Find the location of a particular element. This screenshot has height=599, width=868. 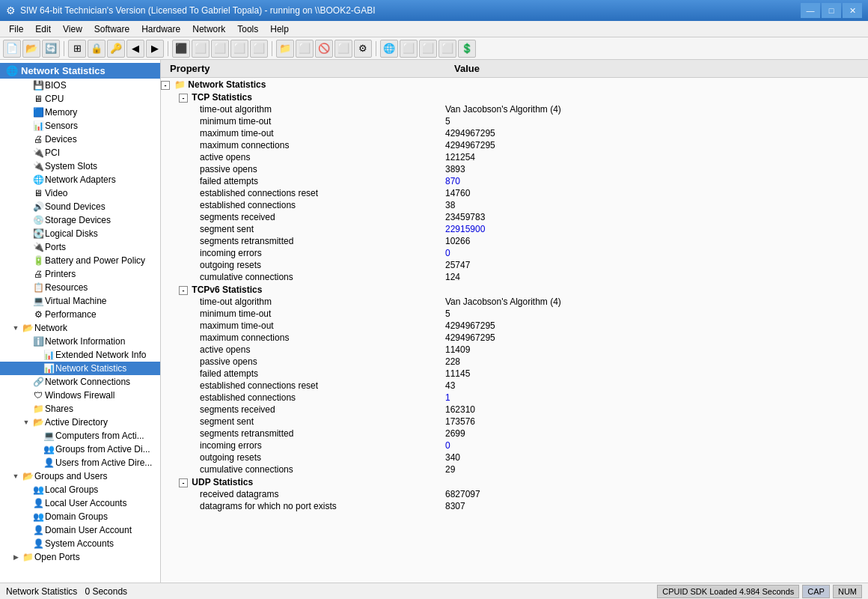

sidebar-item-sensors: 📊Sensors is located at coordinates (80, 126).